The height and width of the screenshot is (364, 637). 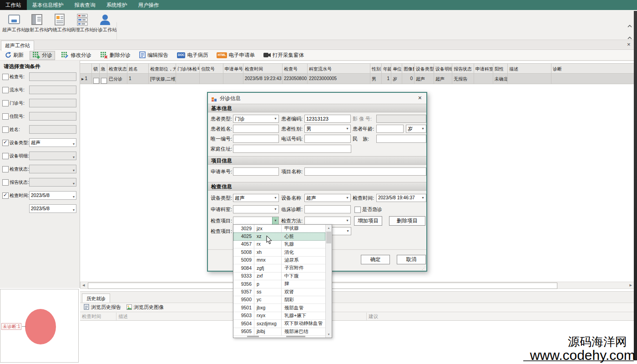 What do you see at coordinates (416, 129) in the screenshot?
I see `age-unit-select: 岁▼` at bounding box center [416, 129].